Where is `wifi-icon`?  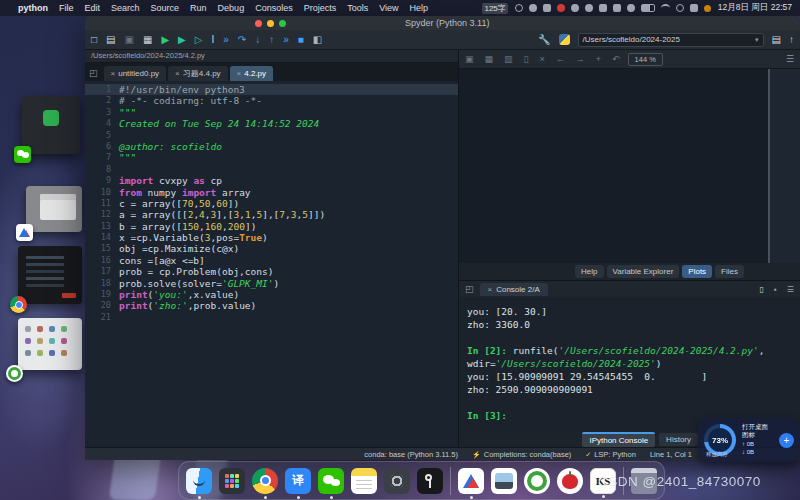
wifi-icon is located at coordinates (666, 8).